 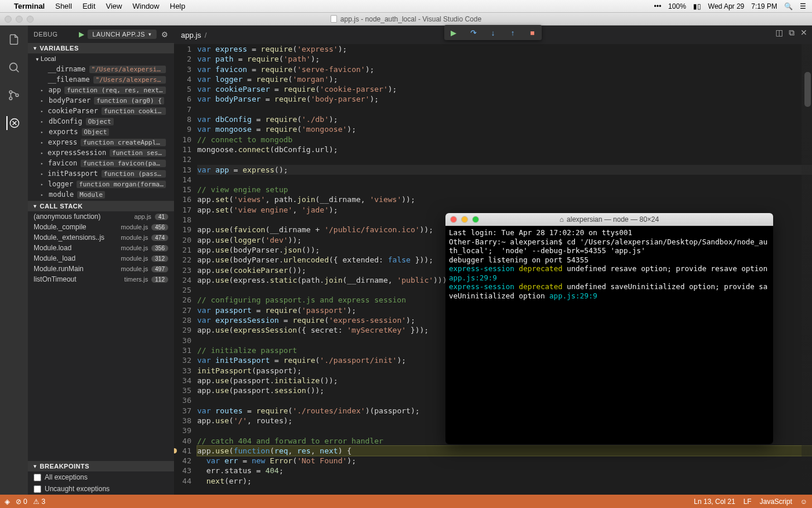 What do you see at coordinates (476, 219) in the screenshot?
I see `term-zoom-icon` at bounding box center [476, 219].